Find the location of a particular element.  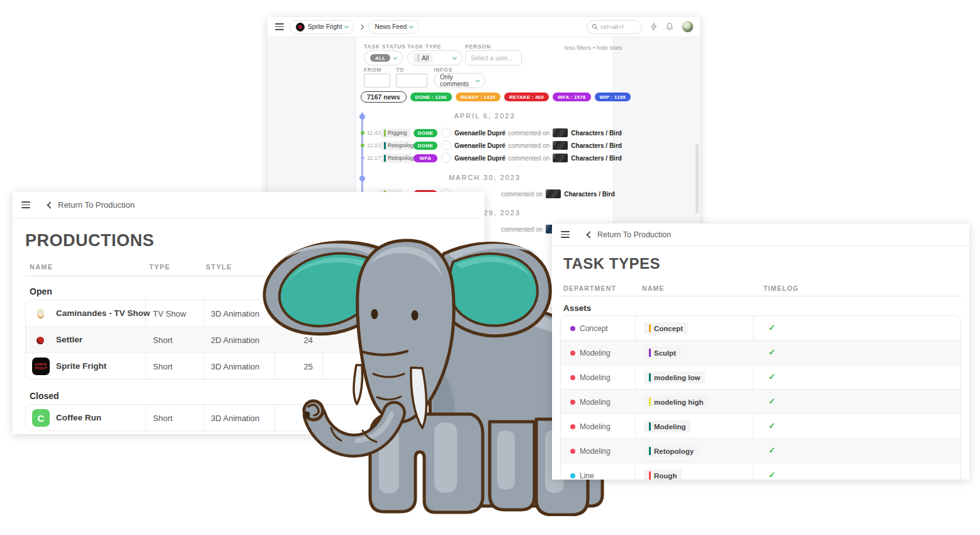

task-status-label: TASK STATUS is located at coordinates (385, 47).